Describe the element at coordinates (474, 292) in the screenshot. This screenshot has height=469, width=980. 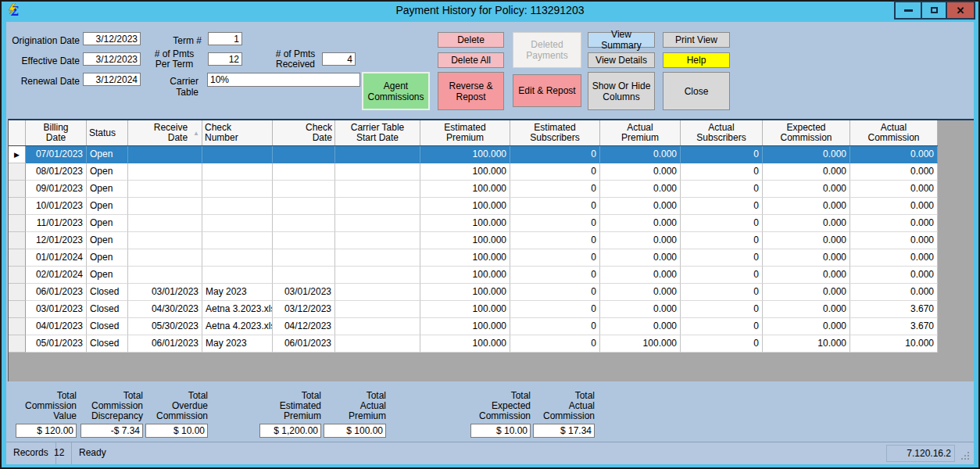
I see `table-row: 06/01/2023Closed03/01/2023May 202303/01/…` at that location.